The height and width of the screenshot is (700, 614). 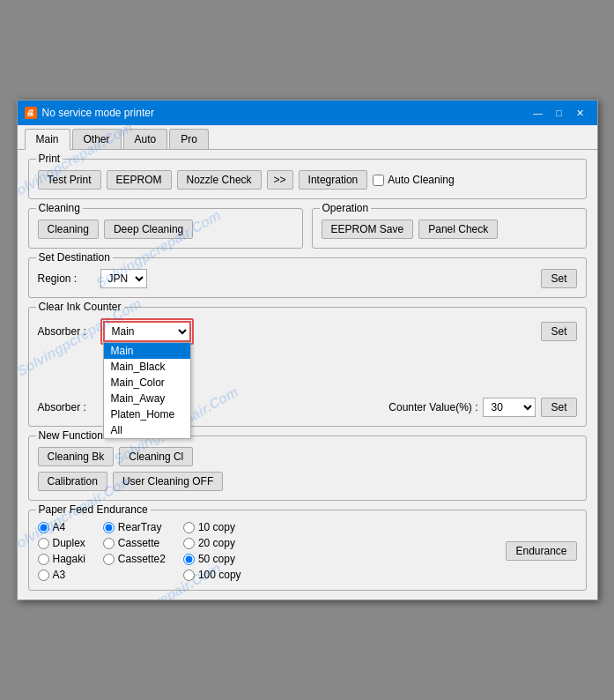 What do you see at coordinates (109, 543) in the screenshot?
I see `radio-cassette` at bounding box center [109, 543].